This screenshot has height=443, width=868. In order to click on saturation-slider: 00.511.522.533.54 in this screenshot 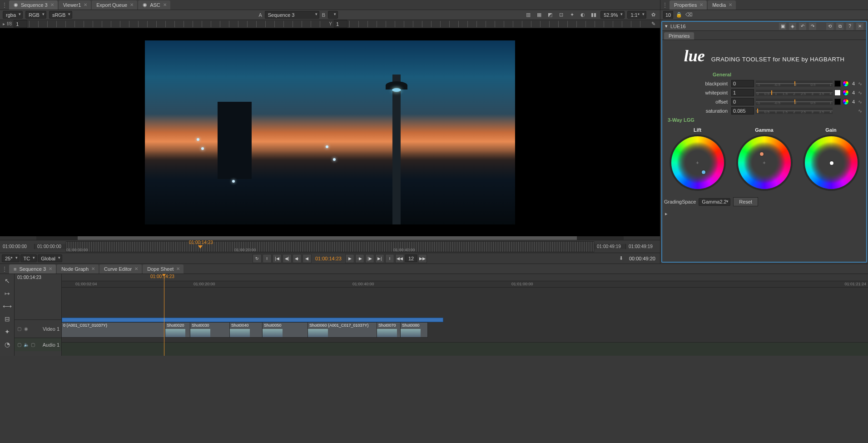, I will do `click(794, 111)`.